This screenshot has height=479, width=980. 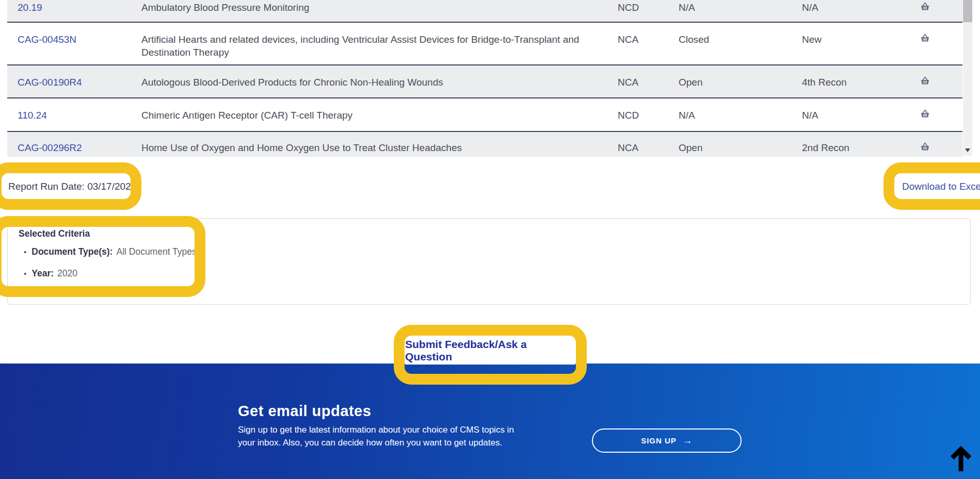 I want to click on footer-heading: Get email updates, so click(x=304, y=411).